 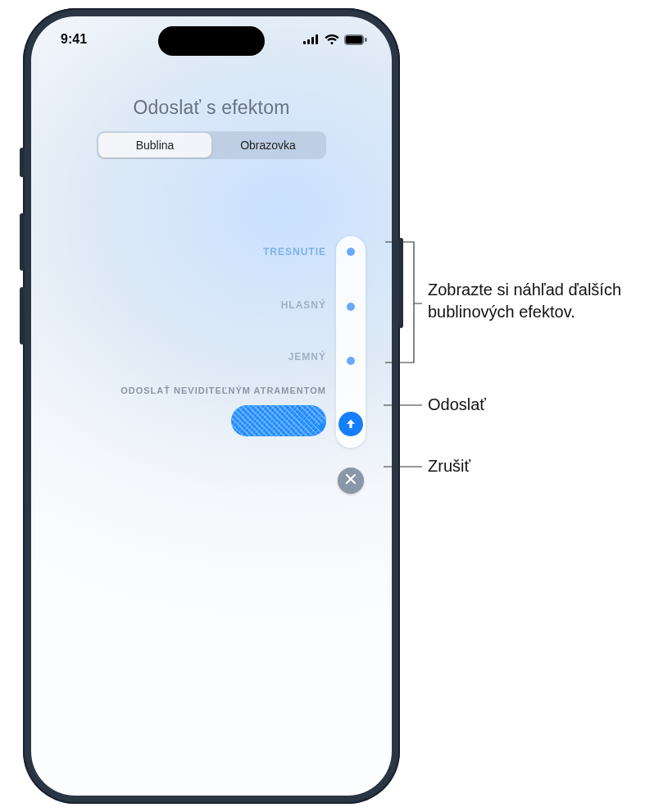 I want to click on callout-send: Odoslať, so click(x=457, y=405).